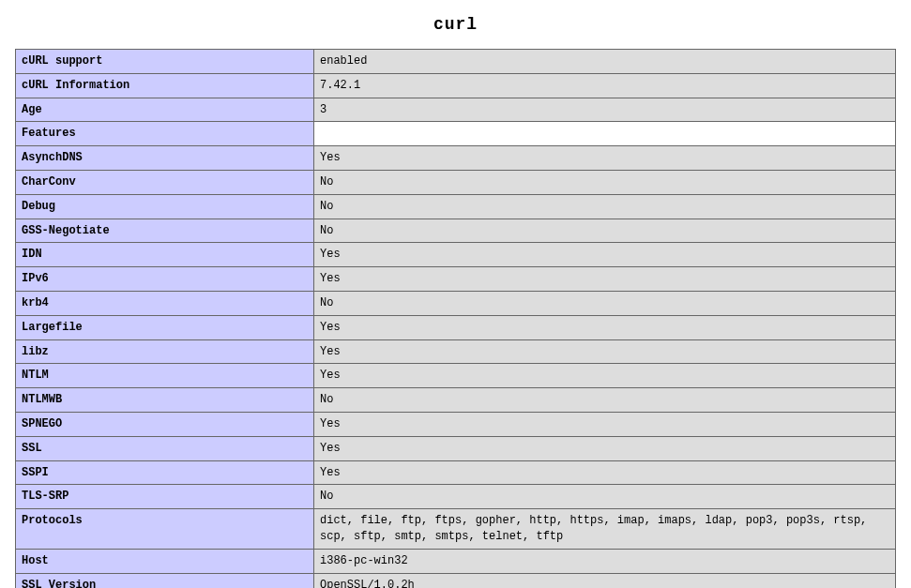 The height and width of the screenshot is (588, 911). I want to click on table-row: IDNYes, so click(456, 255).